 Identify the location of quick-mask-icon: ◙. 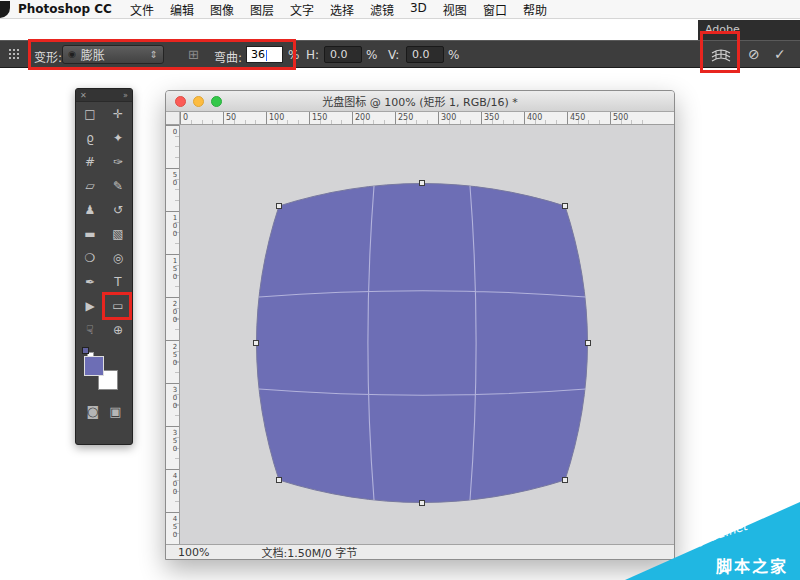
(94, 412).